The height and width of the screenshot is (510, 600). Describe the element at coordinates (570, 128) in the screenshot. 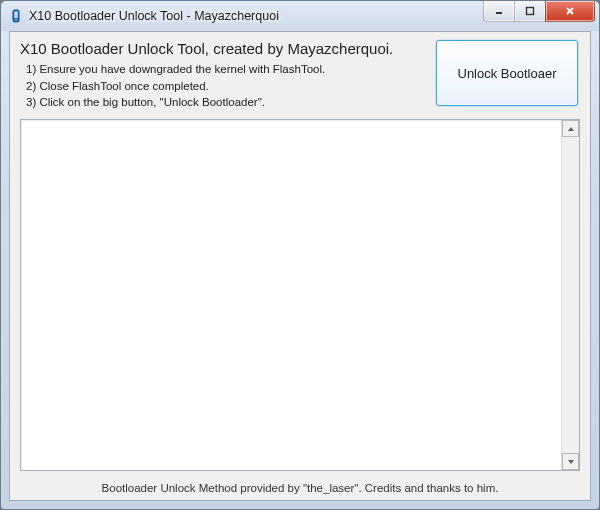

I see `scroll-up-button` at that location.